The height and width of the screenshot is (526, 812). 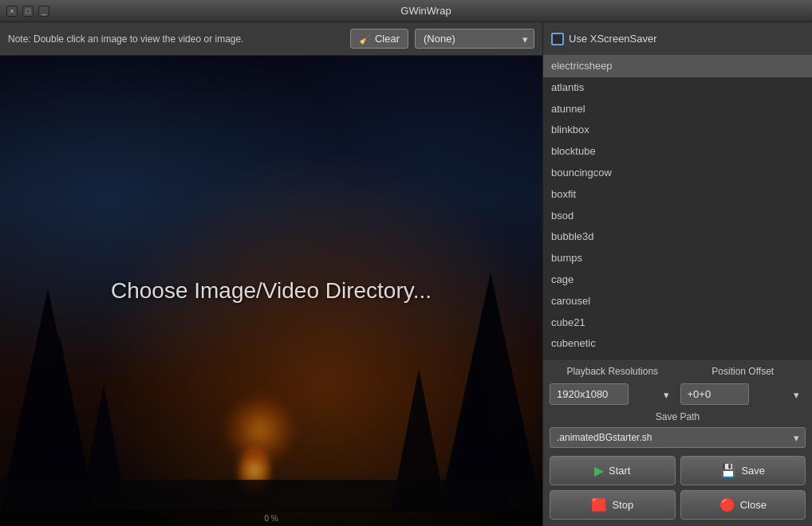 I want to click on list-item: blinkbox, so click(x=678, y=131).